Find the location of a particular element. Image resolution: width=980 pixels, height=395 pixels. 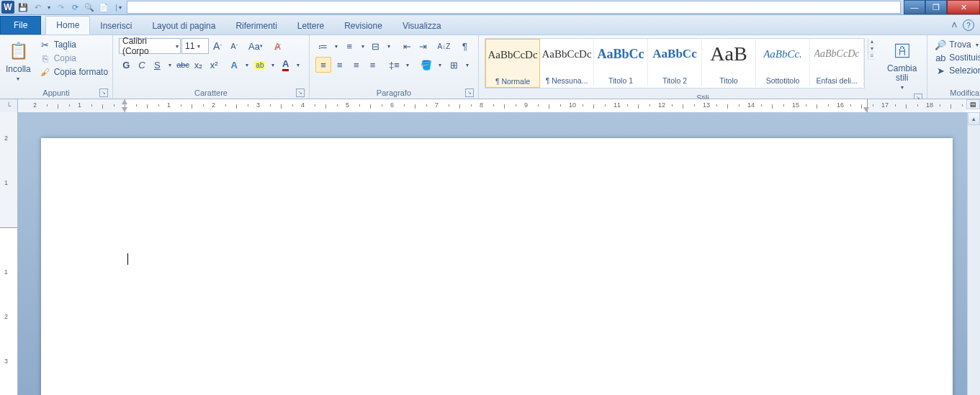

style-item: AaBbCc.Sottotitolo is located at coordinates (783, 63).